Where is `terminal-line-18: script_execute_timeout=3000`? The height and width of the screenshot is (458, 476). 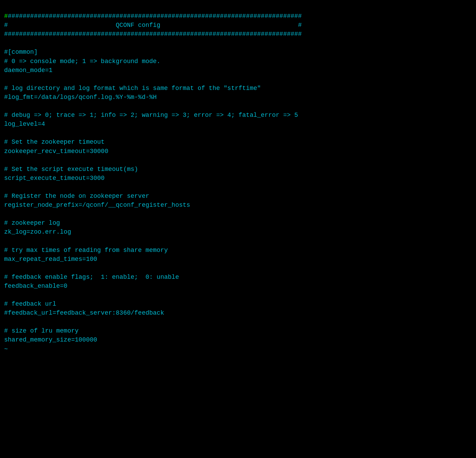
terminal-line-18: script_execute_timeout=3000 is located at coordinates (238, 178).